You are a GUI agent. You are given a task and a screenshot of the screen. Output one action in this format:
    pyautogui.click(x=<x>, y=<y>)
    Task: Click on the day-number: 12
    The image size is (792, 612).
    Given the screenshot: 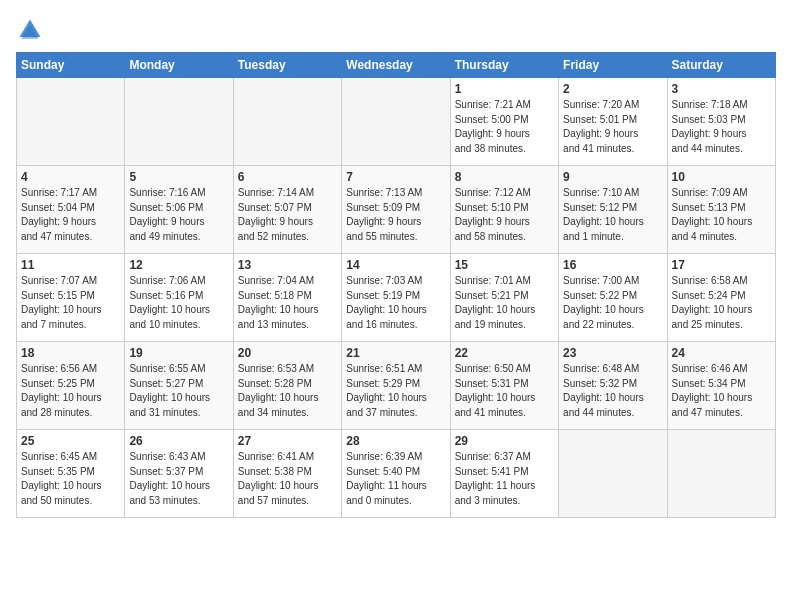 What is the action you would take?
    pyautogui.click(x=178, y=265)
    